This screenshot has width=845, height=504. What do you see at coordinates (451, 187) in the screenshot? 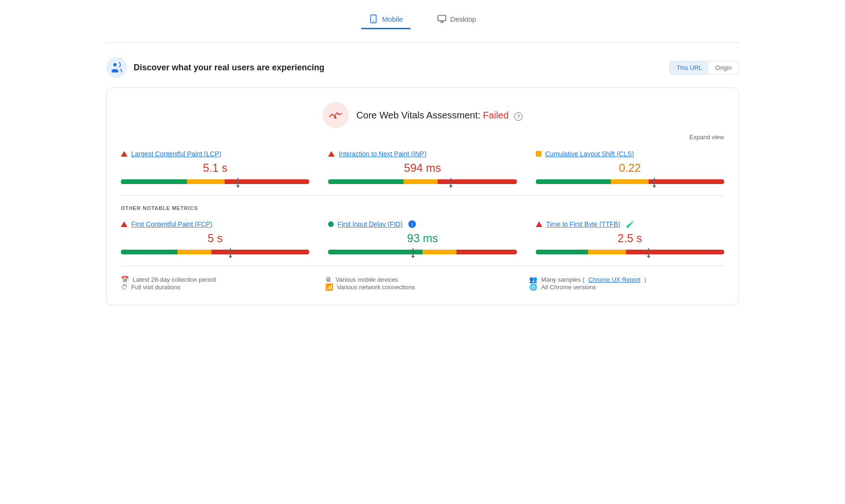
I see `marker-arrow-inp` at bounding box center [451, 187].